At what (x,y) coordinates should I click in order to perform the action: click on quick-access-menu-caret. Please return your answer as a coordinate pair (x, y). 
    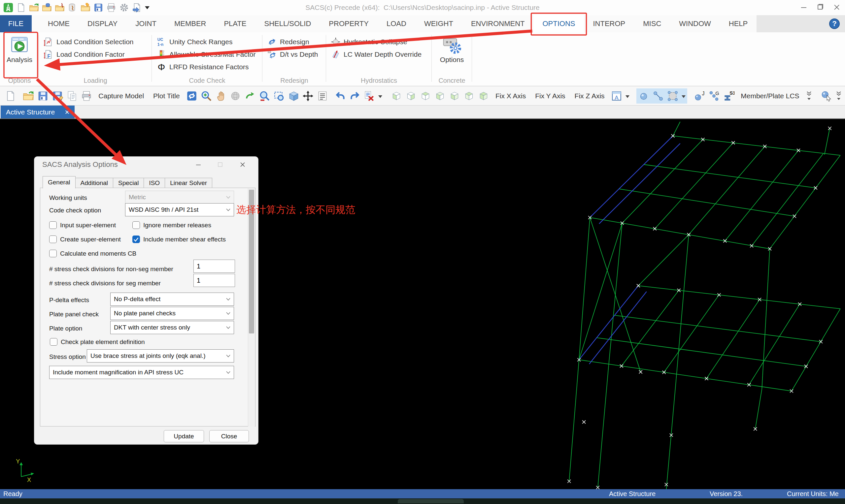
    Looking at the image, I should click on (147, 9).